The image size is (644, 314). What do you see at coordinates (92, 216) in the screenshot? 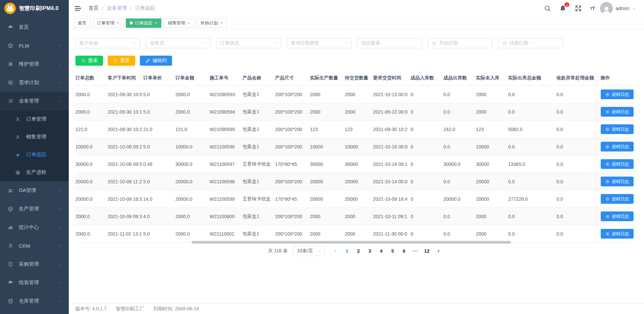
I see `table-cell: 2000.0` at bounding box center [92, 216].